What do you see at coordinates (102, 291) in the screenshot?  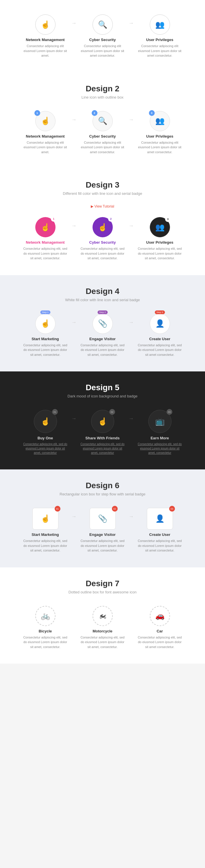 I see `design4-title: Design 4` at bounding box center [102, 291].